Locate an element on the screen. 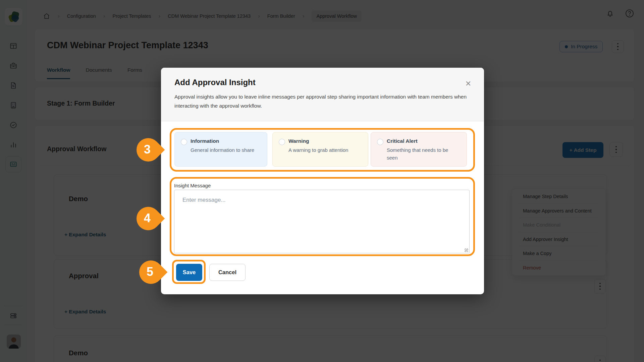  save-button: Save is located at coordinates (189, 272).